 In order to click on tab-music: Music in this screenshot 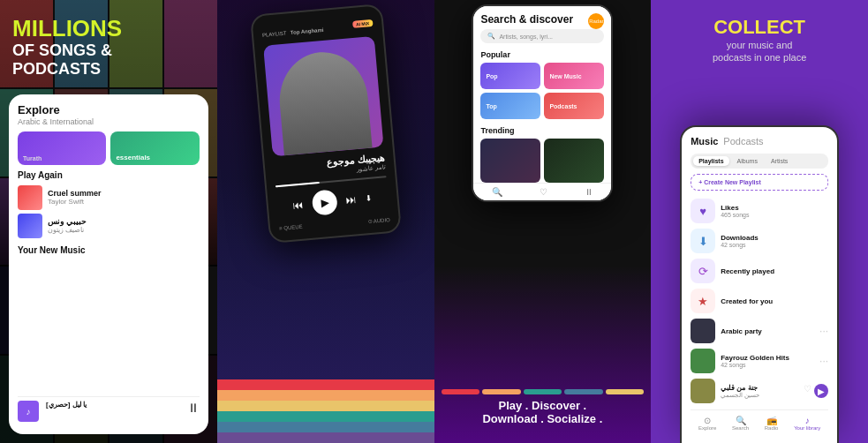, I will do `click(705, 141)`.